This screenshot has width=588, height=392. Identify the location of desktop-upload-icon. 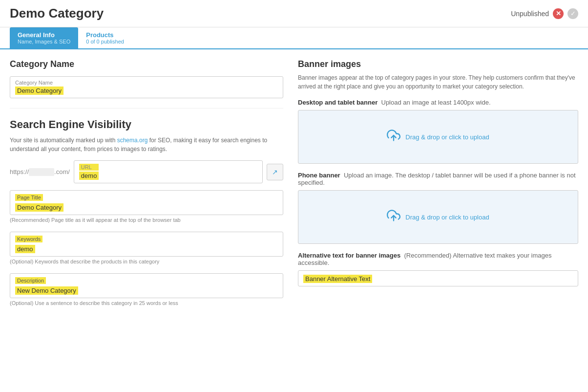
(394, 137).